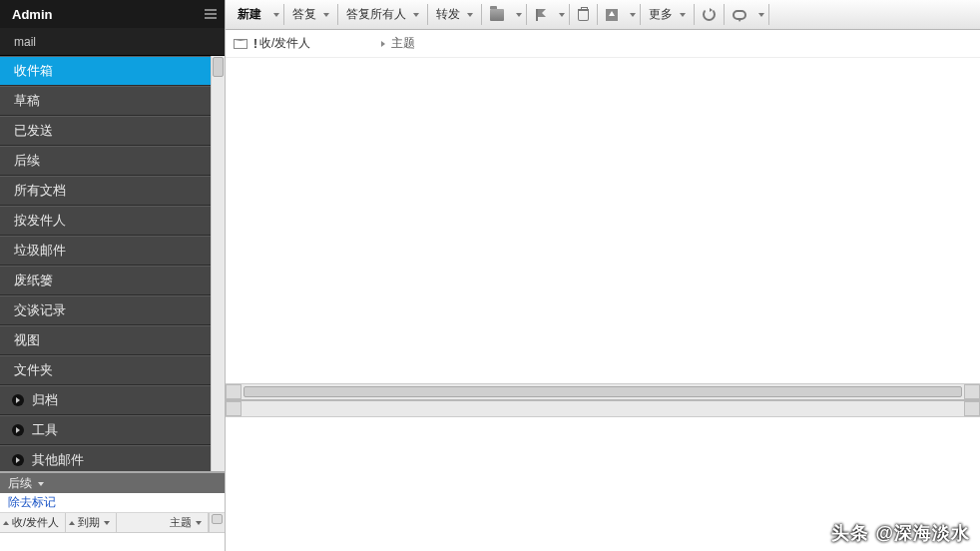 The width and height of the screenshot is (980, 551). I want to click on refresh-button, so click(709, 14).